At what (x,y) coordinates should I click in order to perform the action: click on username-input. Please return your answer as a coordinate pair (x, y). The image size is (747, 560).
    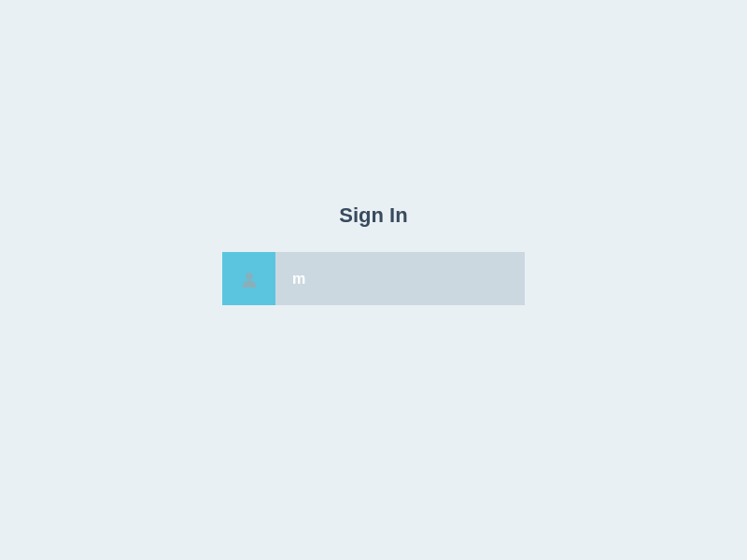
    Looking at the image, I should click on (400, 278).